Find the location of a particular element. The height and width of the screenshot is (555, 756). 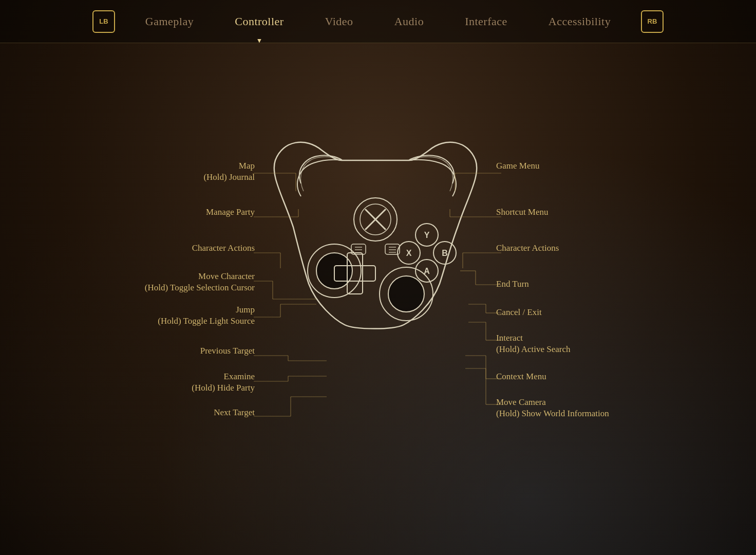

label-cancel-exit: Cancel / Exit is located at coordinates (519, 312).